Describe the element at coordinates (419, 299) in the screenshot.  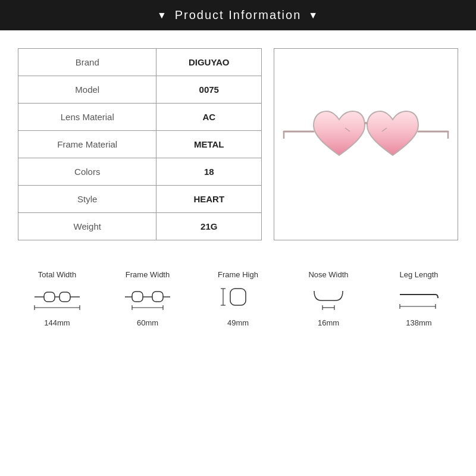
I see `dim-leg-length: Leg Length 138mm` at that location.